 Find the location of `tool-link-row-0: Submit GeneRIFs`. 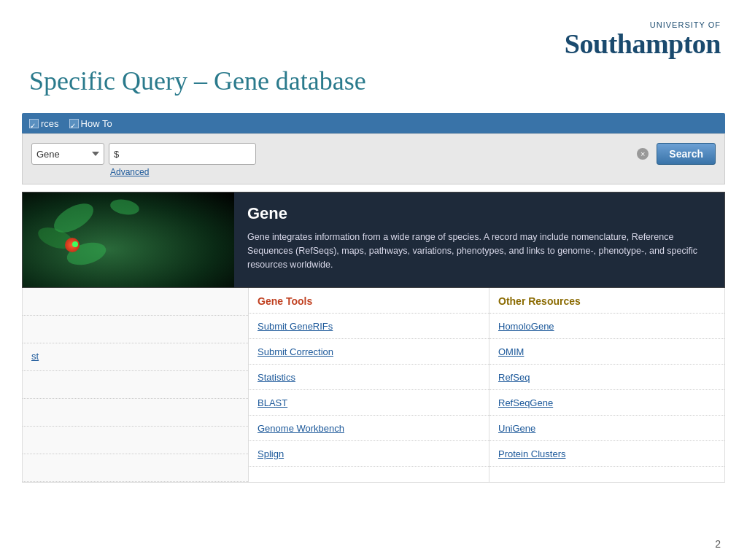

tool-link-row-0: Submit GeneRIFs is located at coordinates (369, 327).